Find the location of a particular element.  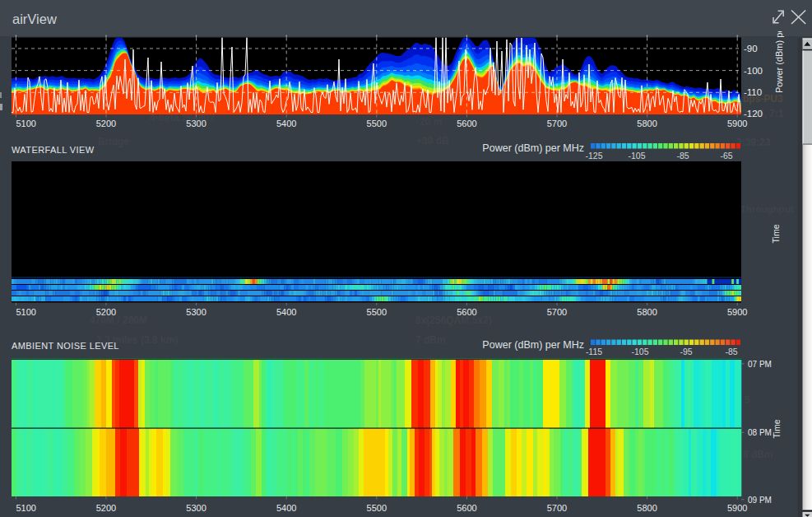

svg-text: 07 PM is located at coordinates (760, 364).